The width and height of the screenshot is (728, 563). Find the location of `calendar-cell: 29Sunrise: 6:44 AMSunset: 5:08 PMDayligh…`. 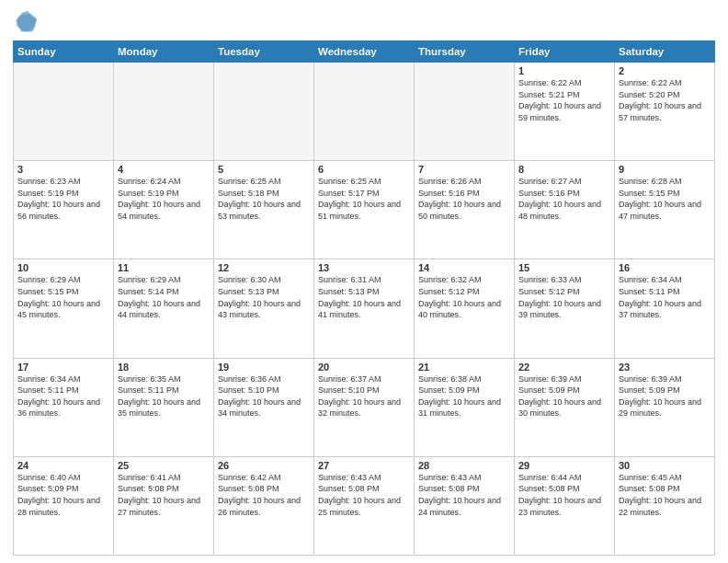

calendar-cell: 29Sunrise: 6:44 AMSunset: 5:08 PMDayligh… is located at coordinates (564, 506).